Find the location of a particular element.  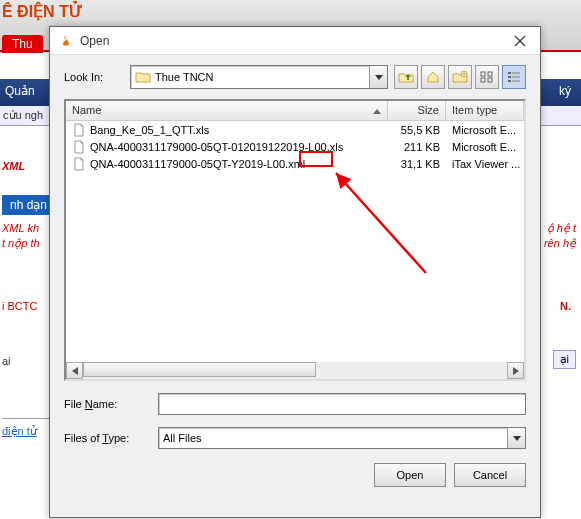

annotation-arrow is located at coordinates (381, 223).